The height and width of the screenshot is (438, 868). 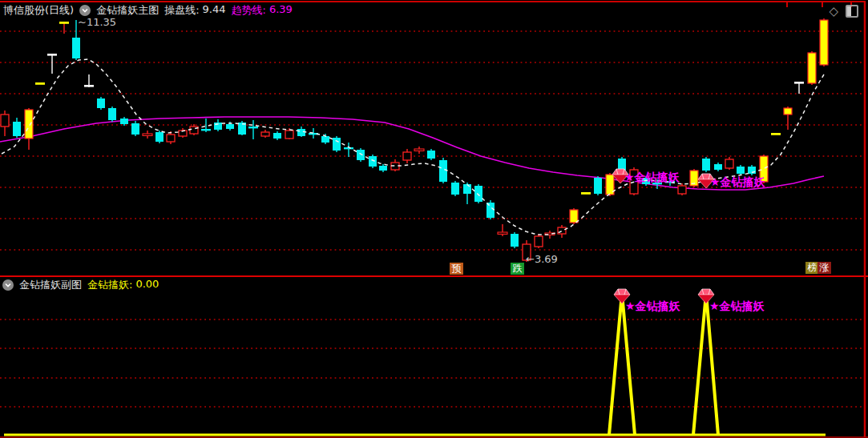 I want to click on main-chart-header: 博信股份(日线) 金钻搐妖主图 操盘线: 9.44 趋势线: 6.39, so click(x=147, y=10).